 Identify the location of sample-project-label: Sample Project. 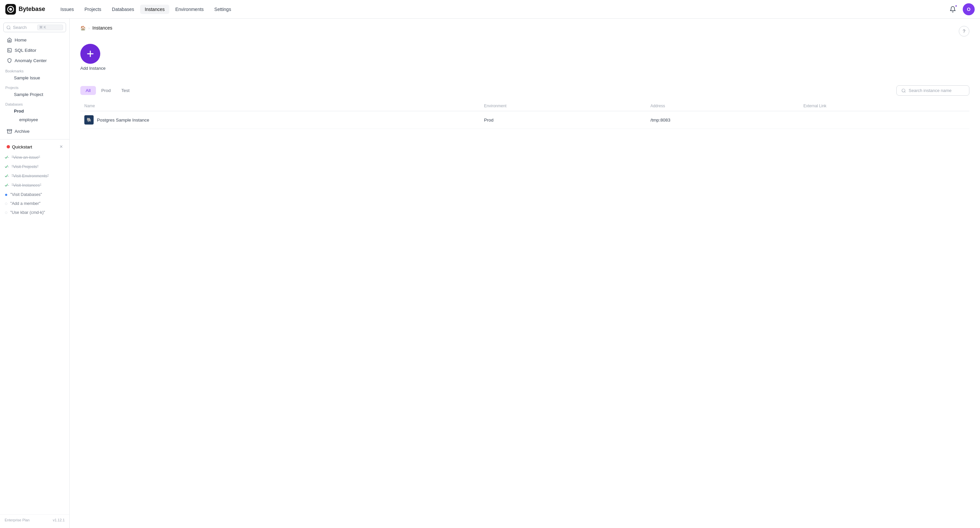
(29, 94).